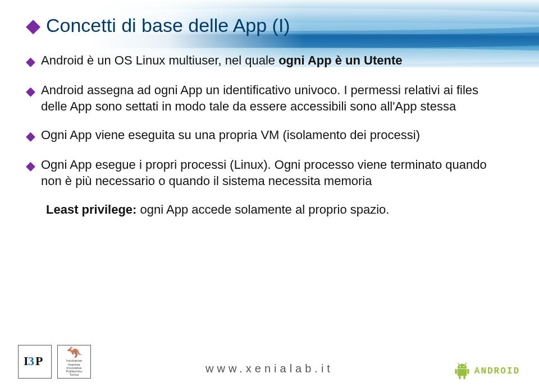 This screenshot has width=539, height=392. I want to click on incubator-logo: 🦘 Incubatore Imprese Innovative Politecn…, so click(74, 362).